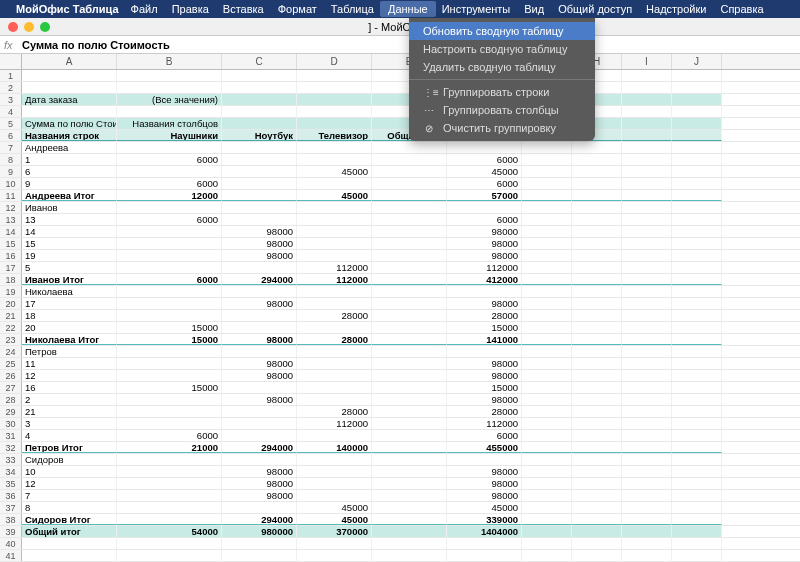 The width and height of the screenshot is (800, 562). Describe the element at coordinates (334, 532) in the screenshot. I see `cell: 370000` at that location.